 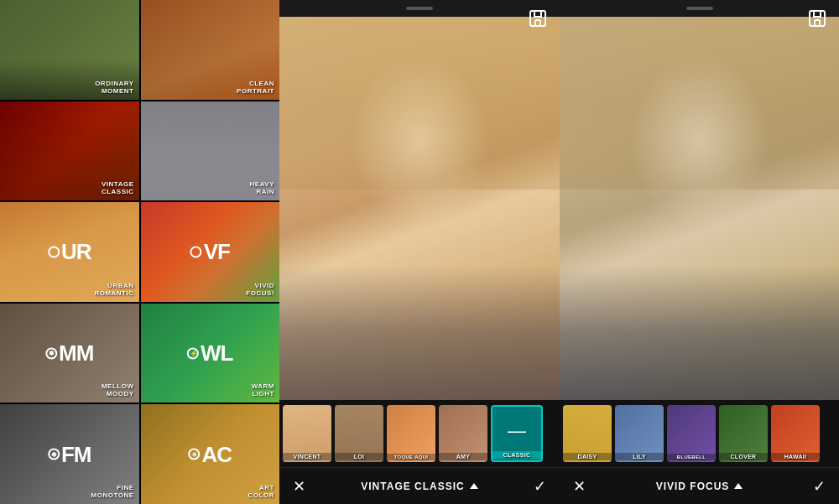 I want to click on filter-toque-aqui: TOQUE AQUI, so click(x=411, y=434).